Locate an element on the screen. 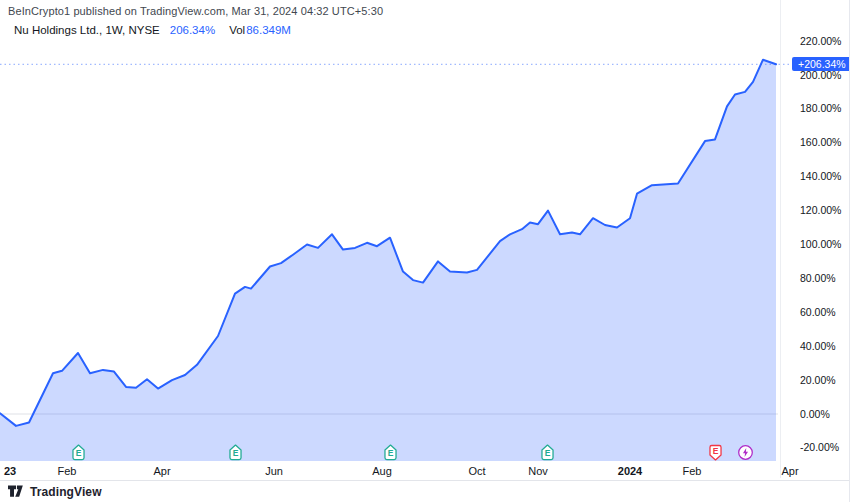 This screenshot has height=502, width=850. x-tick-label: 23 is located at coordinates (10, 471).